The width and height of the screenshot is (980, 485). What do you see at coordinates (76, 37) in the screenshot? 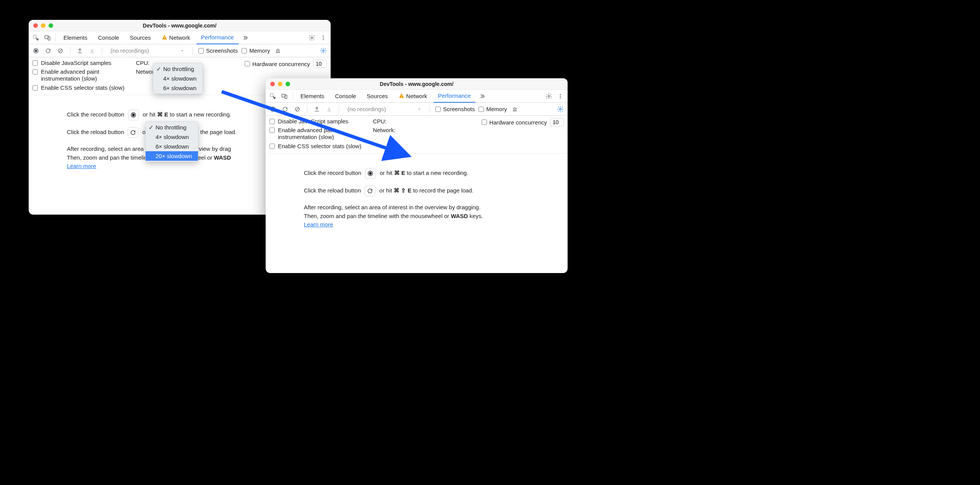
I see `tab-label: Elements` at bounding box center [76, 37].